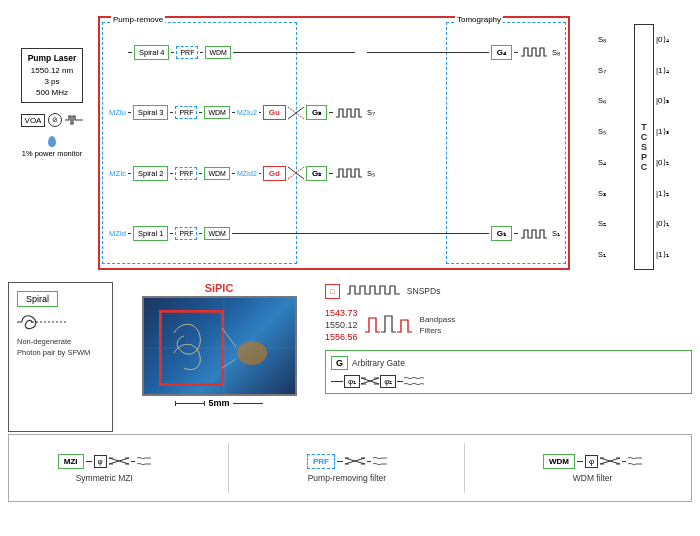 The image size is (700, 536). I want to click on pump-pulse: 3 ps, so click(52, 82).